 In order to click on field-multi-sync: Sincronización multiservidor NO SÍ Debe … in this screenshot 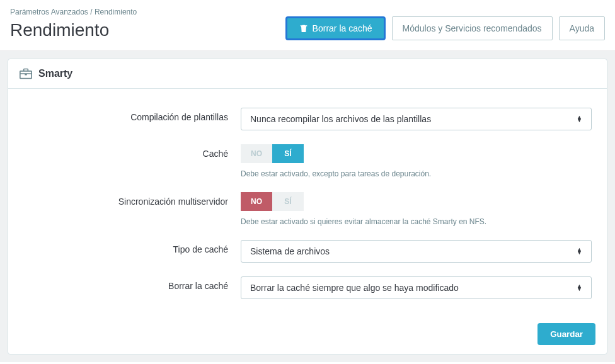, I will do `click(308, 209)`.